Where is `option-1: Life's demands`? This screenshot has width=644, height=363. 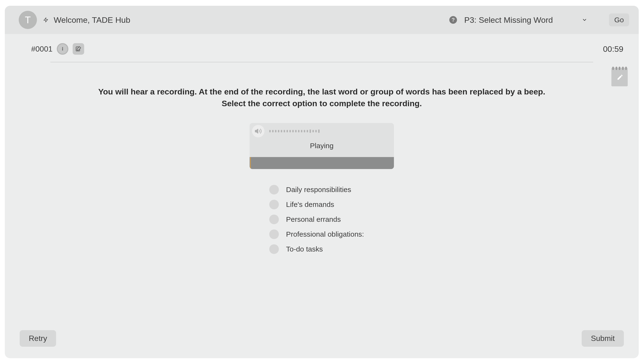
option-1: Life's demands is located at coordinates (332, 204).